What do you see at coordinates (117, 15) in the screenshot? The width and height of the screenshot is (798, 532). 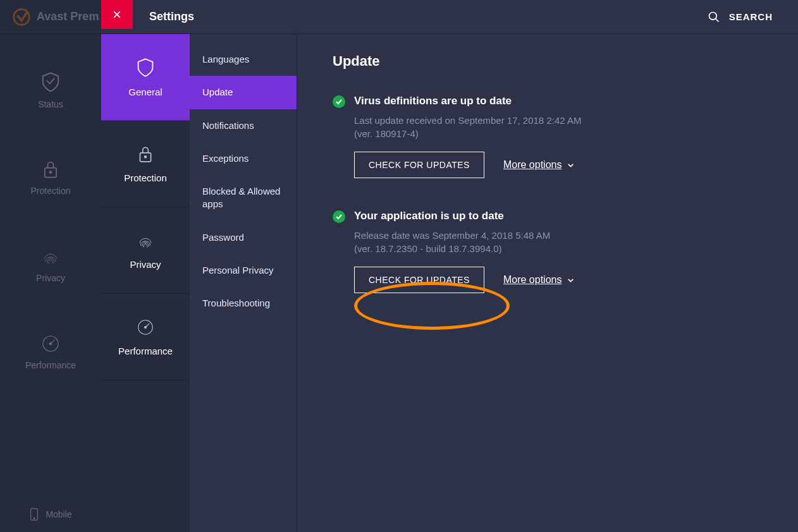 I see `close-button` at bounding box center [117, 15].